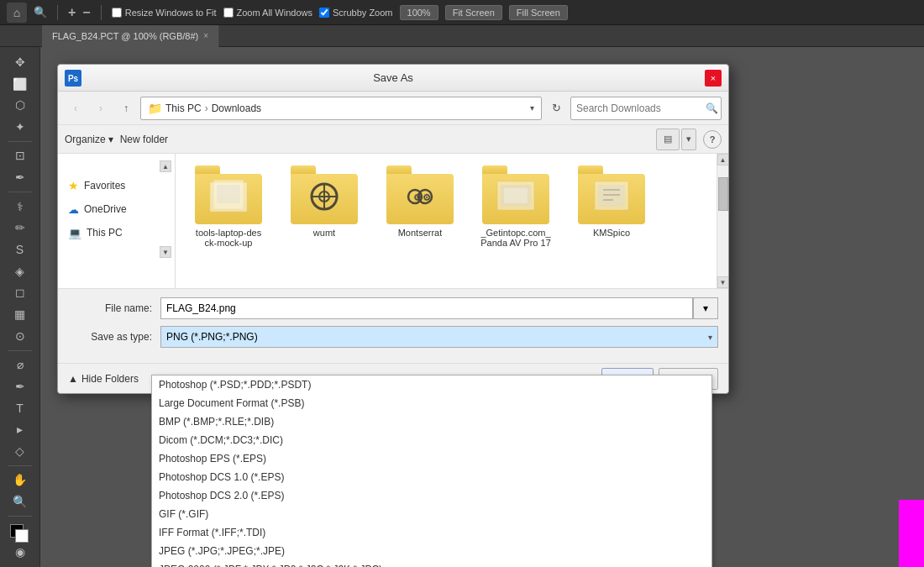 The height and width of the screenshot is (567, 924). What do you see at coordinates (432, 551) in the screenshot?
I see `format-option: JPEG (*.JPG;*.JPEG;*.JPE)` at bounding box center [432, 551].